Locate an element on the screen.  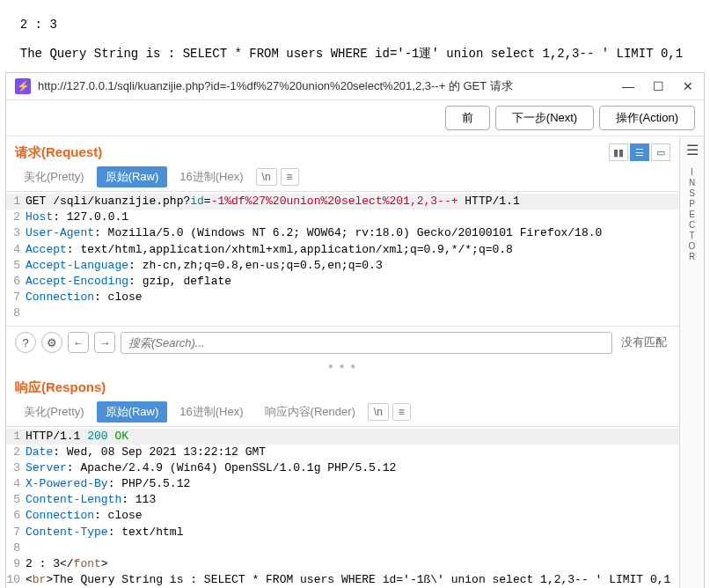
tab-pretty-resp: 美化(Pretty) is located at coordinates (55, 412).